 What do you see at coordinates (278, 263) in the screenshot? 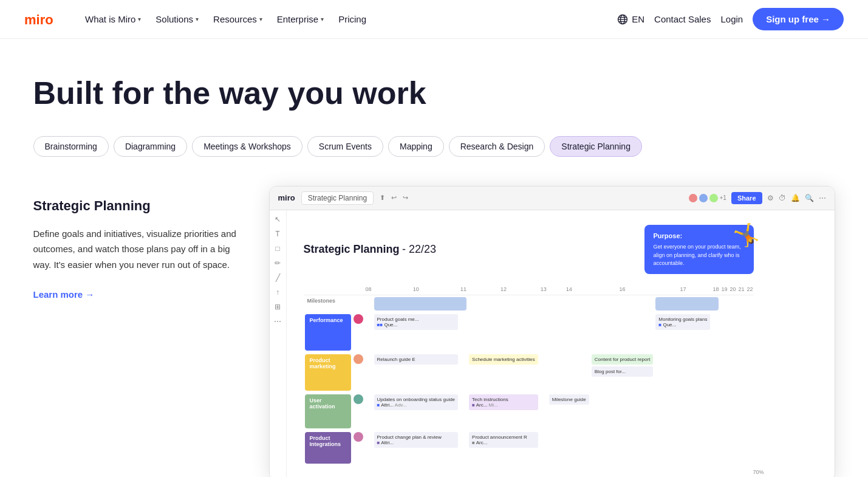
I see `pen-icon: ✏` at bounding box center [278, 263].